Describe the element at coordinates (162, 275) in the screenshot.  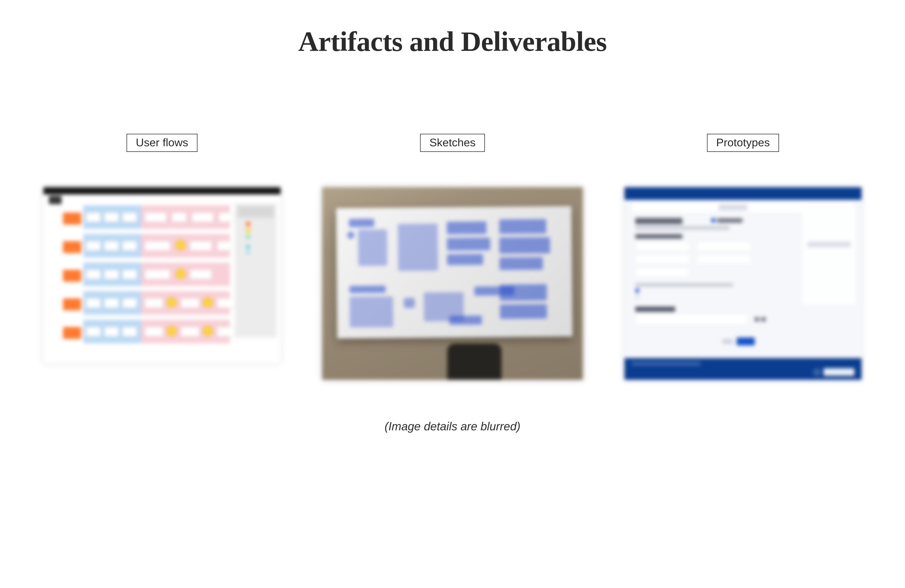
I see `thumbnail-userflows` at that location.